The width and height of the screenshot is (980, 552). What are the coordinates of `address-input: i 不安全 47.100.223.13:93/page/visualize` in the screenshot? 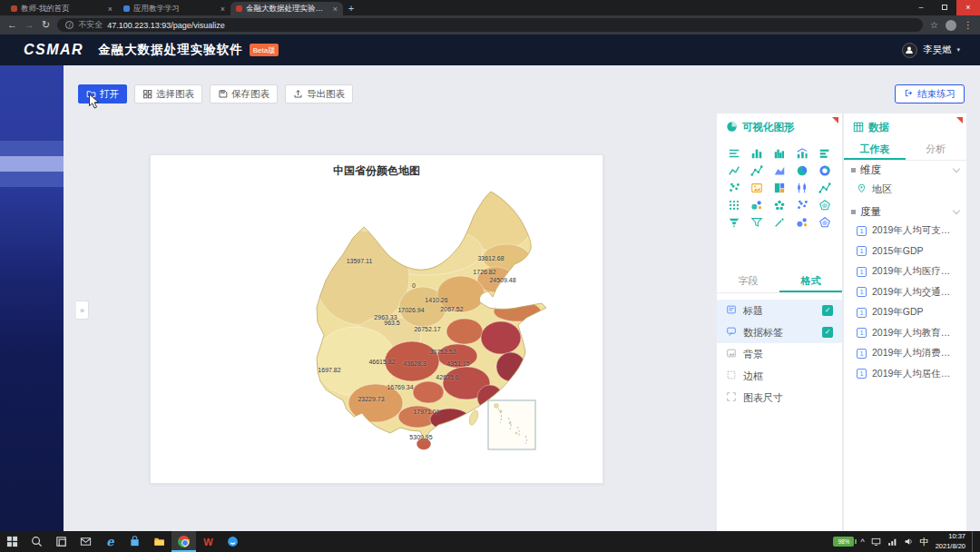 It's located at (490, 25).